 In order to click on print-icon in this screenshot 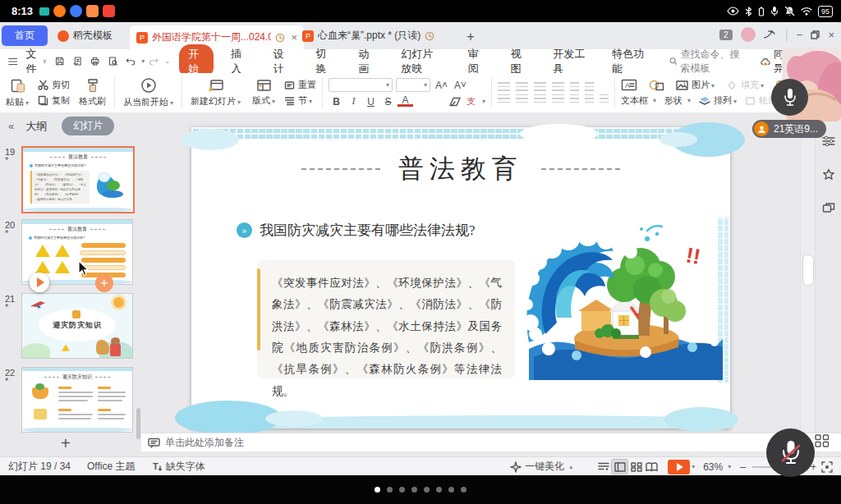, I will do `click(95, 61)`.